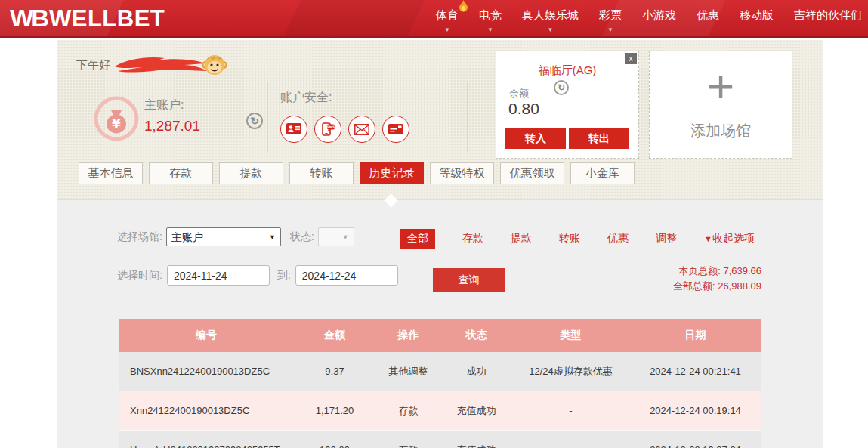  Describe the element at coordinates (418, 239) in the screenshot. I see `type-tab-0: 全部` at that location.